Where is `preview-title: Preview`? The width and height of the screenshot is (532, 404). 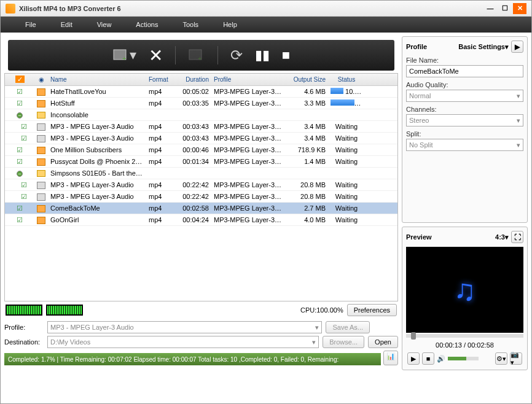 preview-title: Preview is located at coordinates (419, 237).